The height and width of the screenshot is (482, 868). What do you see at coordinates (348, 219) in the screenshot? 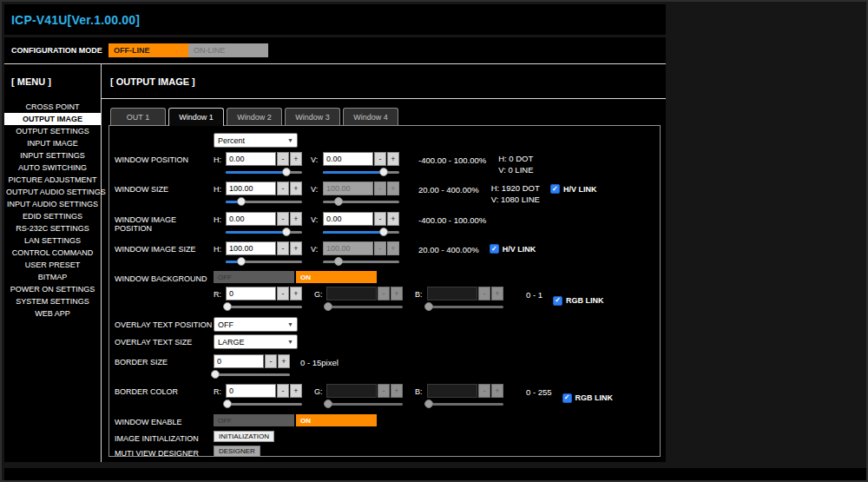
I see `window-image-position-v-input` at bounding box center [348, 219].